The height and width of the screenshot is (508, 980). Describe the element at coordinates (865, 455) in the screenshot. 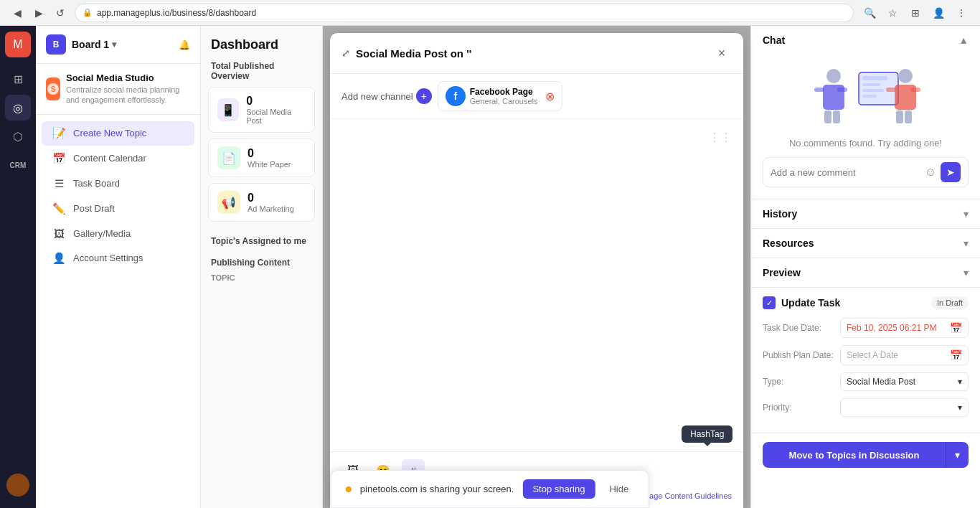

I see `move-btn-row: Move to Topics in Discussion ▾` at that location.